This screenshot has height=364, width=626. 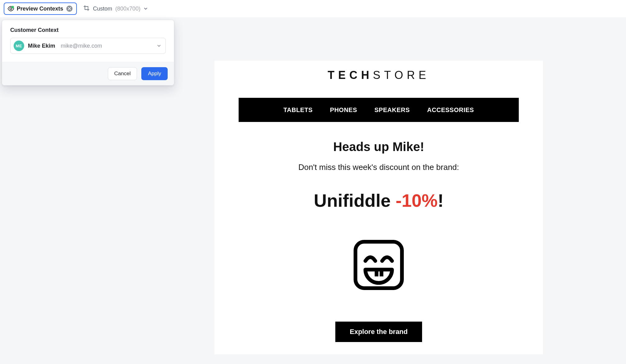 I want to click on brand-light: STORE, so click(x=401, y=75).